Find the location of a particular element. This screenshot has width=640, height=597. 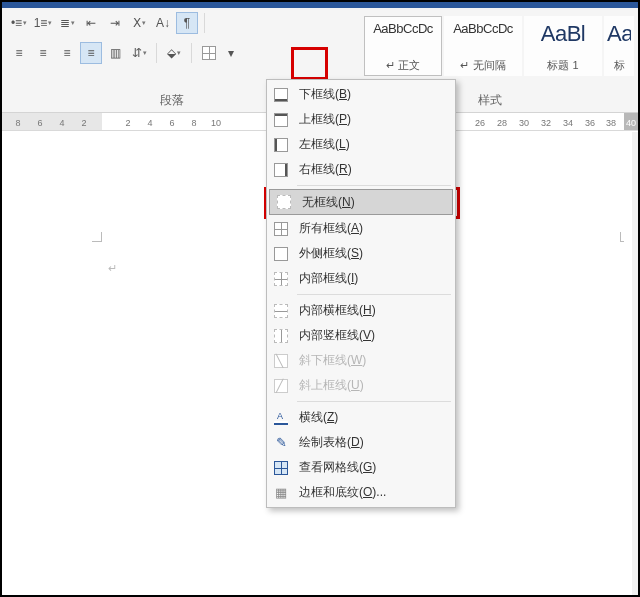

menu-item-inv: 内部竖框线(V) is located at coordinates (361, 336).